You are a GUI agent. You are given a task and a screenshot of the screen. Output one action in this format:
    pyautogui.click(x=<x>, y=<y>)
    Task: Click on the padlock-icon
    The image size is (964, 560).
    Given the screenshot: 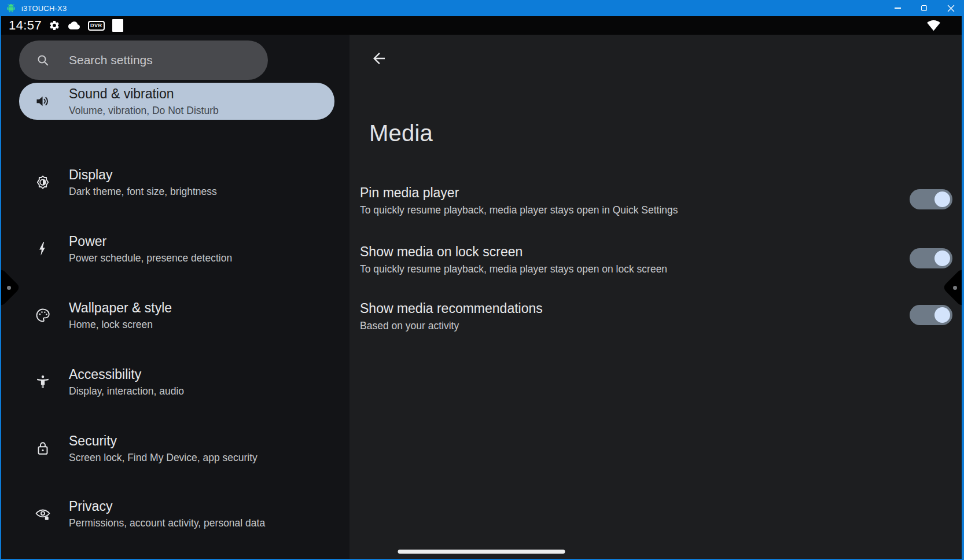 What is the action you would take?
    pyautogui.click(x=43, y=448)
    